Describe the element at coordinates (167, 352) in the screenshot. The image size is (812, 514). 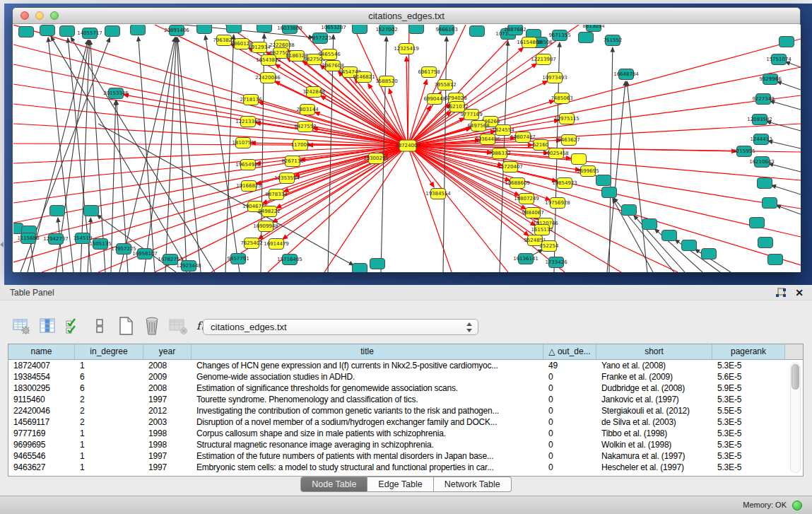
I see `column-header-year: year` at that location.